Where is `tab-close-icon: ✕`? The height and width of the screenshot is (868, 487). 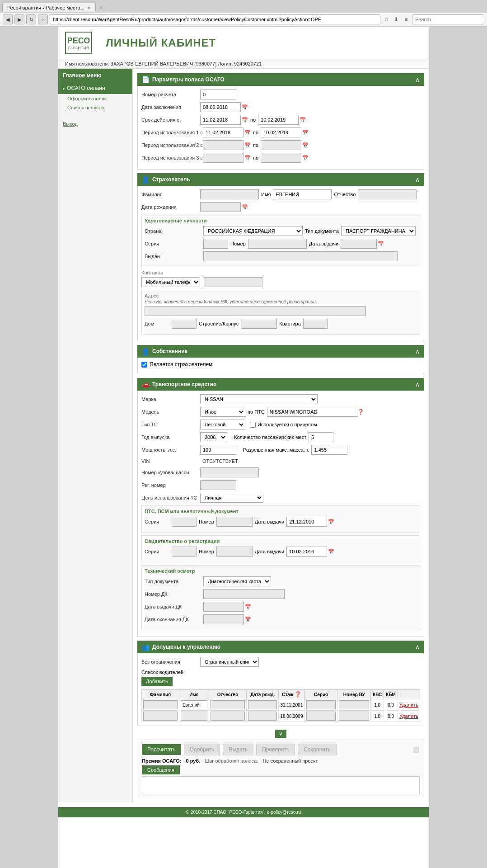 tab-close-icon: ✕ is located at coordinates (89, 8).